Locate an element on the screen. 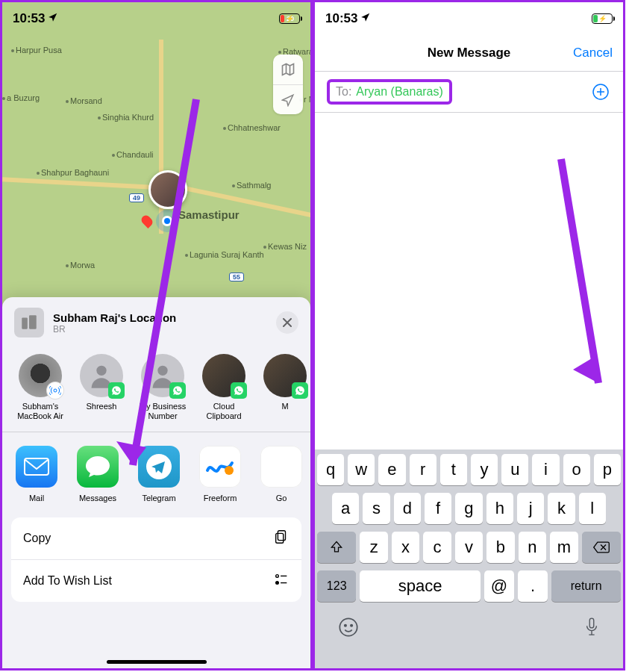 This screenshot has width=629, height=672. key-z: z is located at coordinates (373, 547).